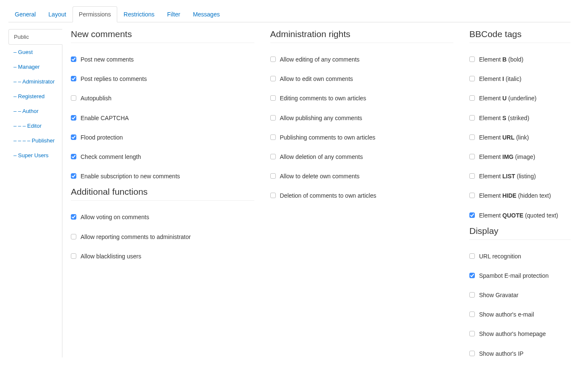 The image size is (579, 392). Describe the element at coordinates (508, 157) in the screenshot. I see `label-bold: IMG` at that location.